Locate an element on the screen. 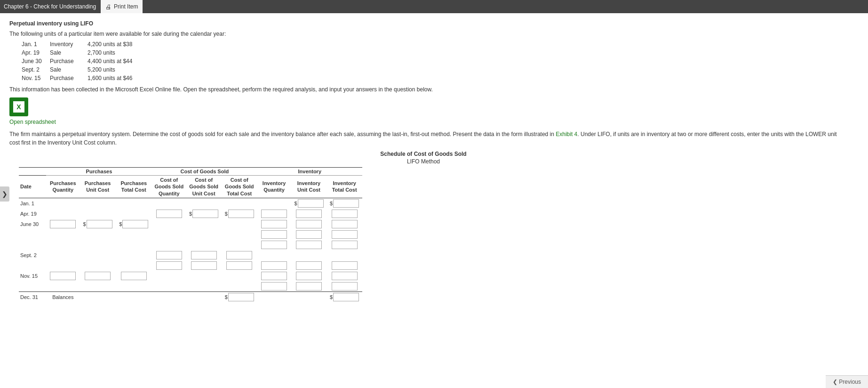  col-cogs-unit: Cost ofGoods SoldUnit Cost is located at coordinates (204, 187).